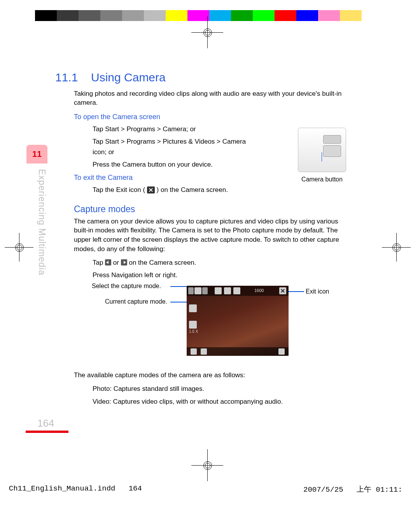 Image resolution: width=420 pixels, height=531 pixels. What do you see at coordinates (128, 77) in the screenshot?
I see `section-title: Using Camera` at bounding box center [128, 77].